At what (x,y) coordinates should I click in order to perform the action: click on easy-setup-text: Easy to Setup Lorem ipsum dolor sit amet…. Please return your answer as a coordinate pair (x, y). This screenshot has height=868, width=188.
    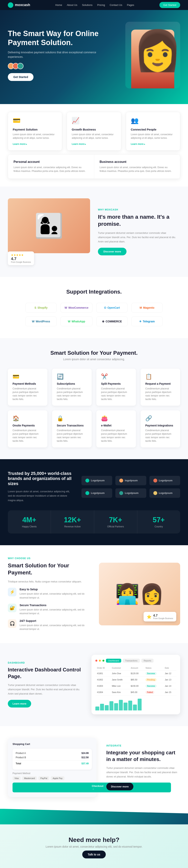
    Looking at the image, I should click on (54, 594).